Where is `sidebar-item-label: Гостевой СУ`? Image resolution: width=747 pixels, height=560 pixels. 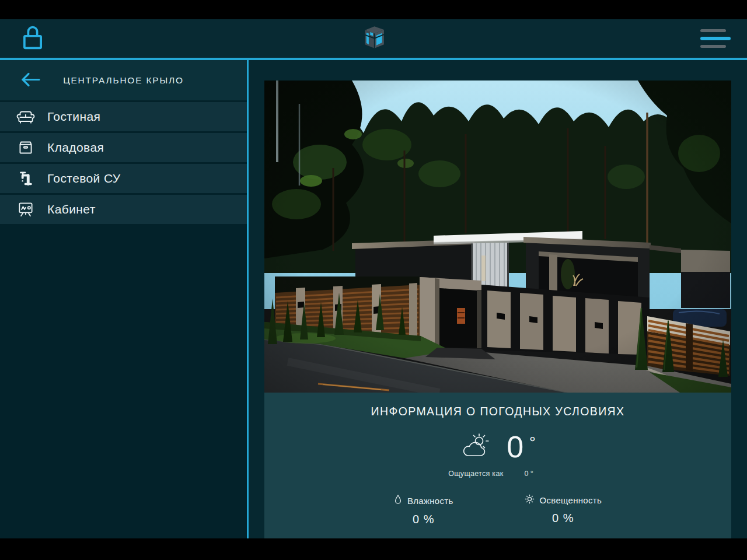
sidebar-item-label: Гостевой СУ is located at coordinates (84, 178).